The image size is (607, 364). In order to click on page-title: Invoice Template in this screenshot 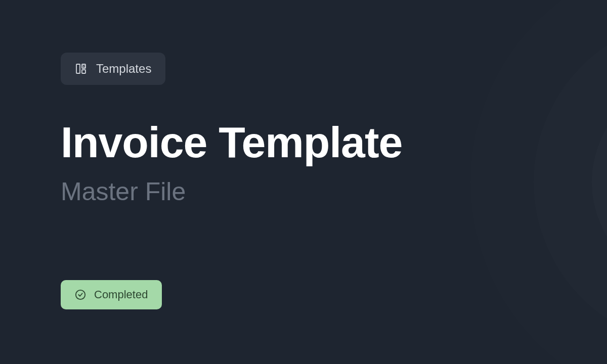, I will do `click(304, 142)`.